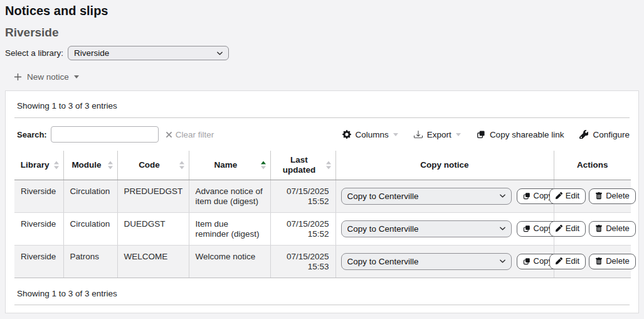 This screenshot has width=644, height=319. Describe the element at coordinates (322, 11) in the screenshot. I see `page-title: Notices and slips` at that location.